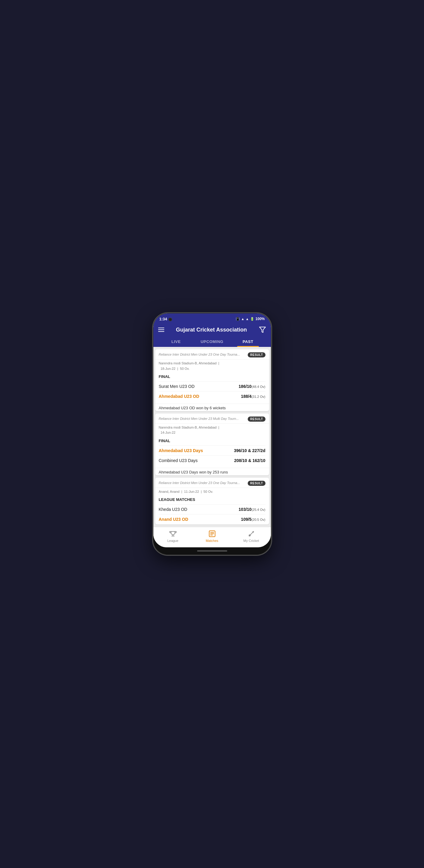  I want to click on battery-icon: 🔋, so click(252, 319).